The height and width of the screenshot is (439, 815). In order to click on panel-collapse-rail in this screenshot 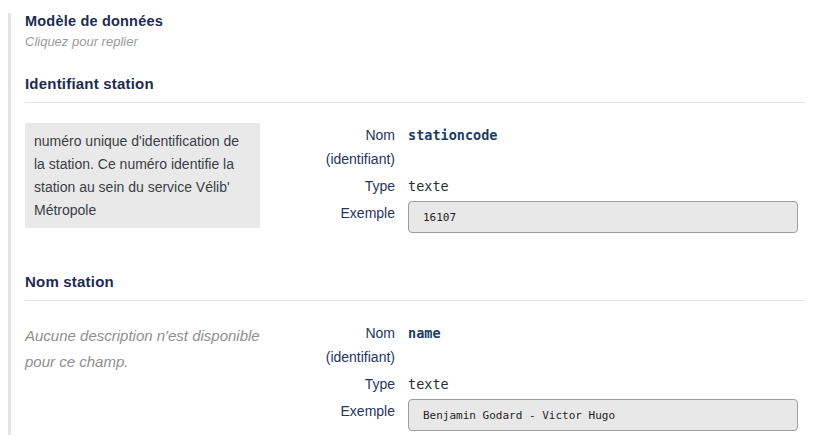, I will do `click(10, 224)`.